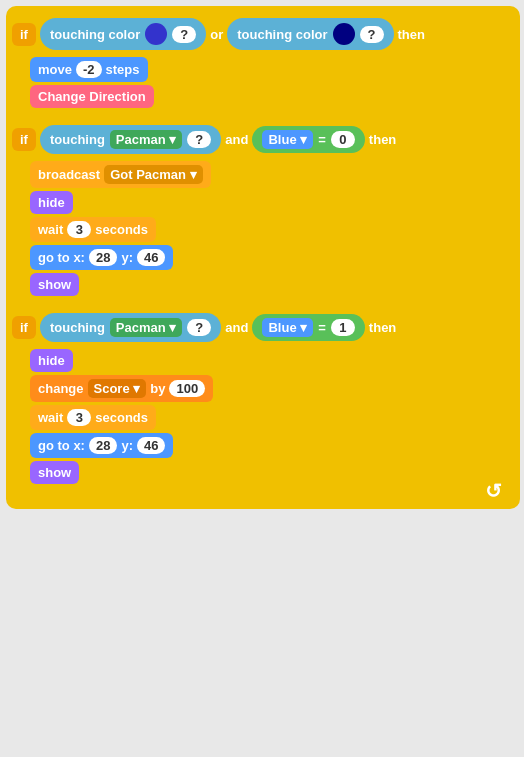 The height and width of the screenshot is (757, 524). I want to click on question-4: ?, so click(199, 328).